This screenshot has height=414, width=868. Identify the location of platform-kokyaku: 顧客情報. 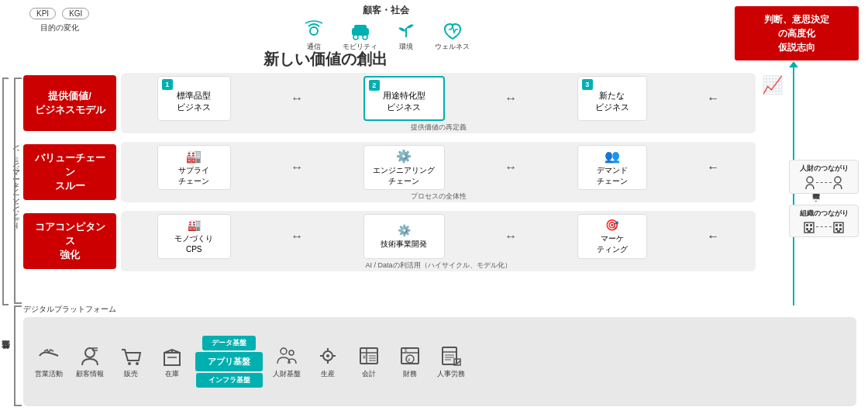
(90, 362).